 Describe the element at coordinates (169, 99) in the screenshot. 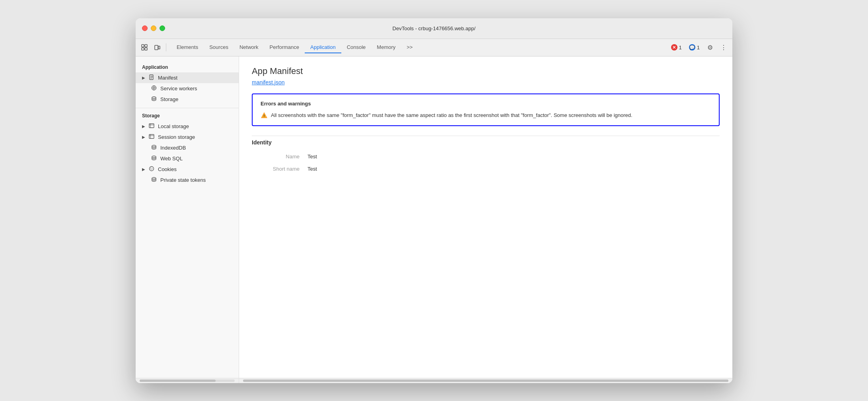

I see `sidebar-storage-app-label: Storage` at that location.